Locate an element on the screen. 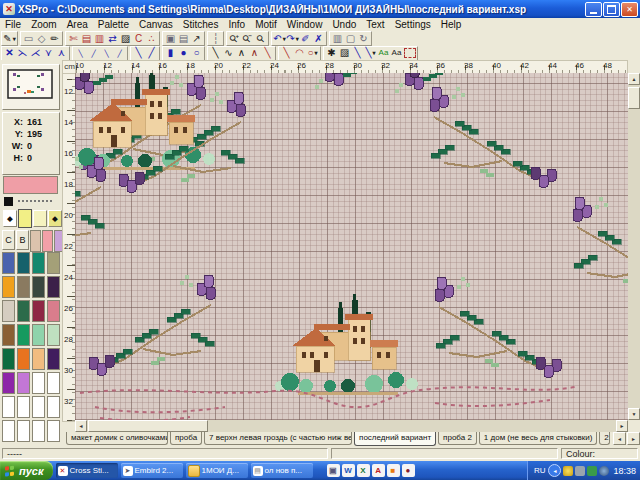 This screenshot has height=480, width=640. tabs-scroll-left: ◄ is located at coordinates (620, 438).